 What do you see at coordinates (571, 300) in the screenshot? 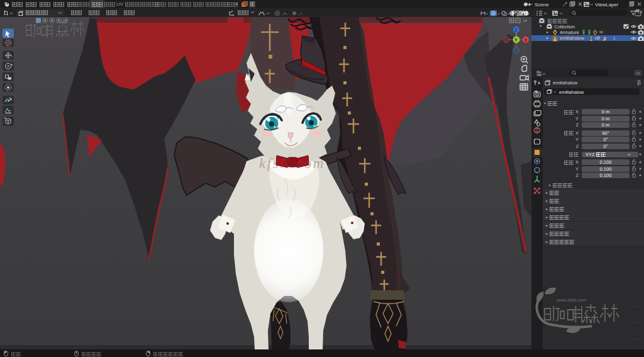
I see `svg-text: www.kfsil.com` at bounding box center [571, 300].